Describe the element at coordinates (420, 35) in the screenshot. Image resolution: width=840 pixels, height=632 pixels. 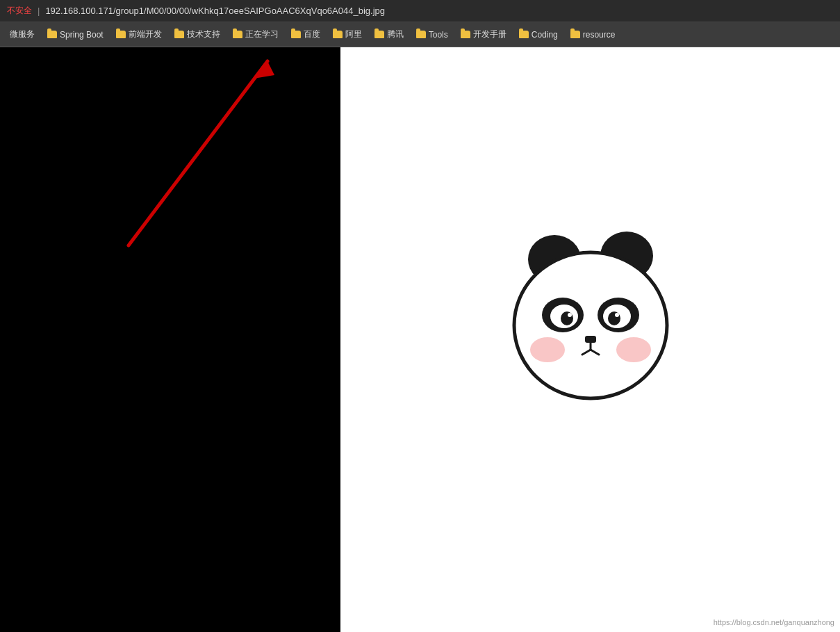
I see `bookmarks-bar: 微服务Spring Boot前端开发技术支持正在学习百度阿里腾讯Tools开发手…` at that location.